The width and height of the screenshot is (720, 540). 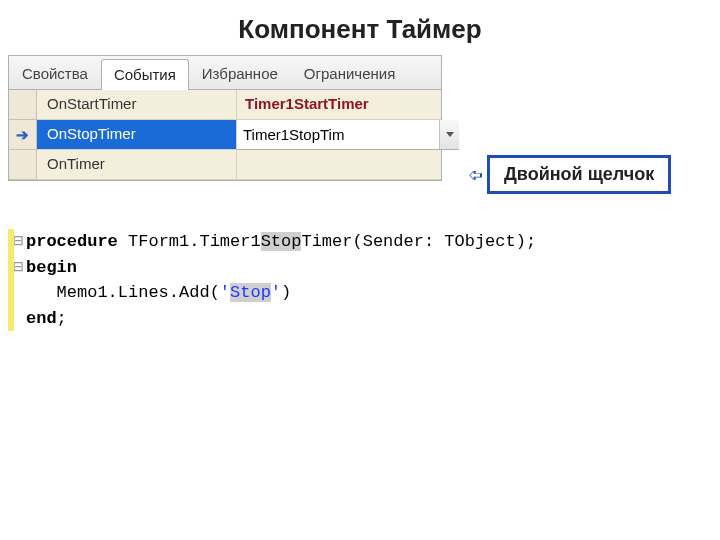 What do you see at coordinates (348, 134) in the screenshot?
I see `event-handler-combo` at bounding box center [348, 134].